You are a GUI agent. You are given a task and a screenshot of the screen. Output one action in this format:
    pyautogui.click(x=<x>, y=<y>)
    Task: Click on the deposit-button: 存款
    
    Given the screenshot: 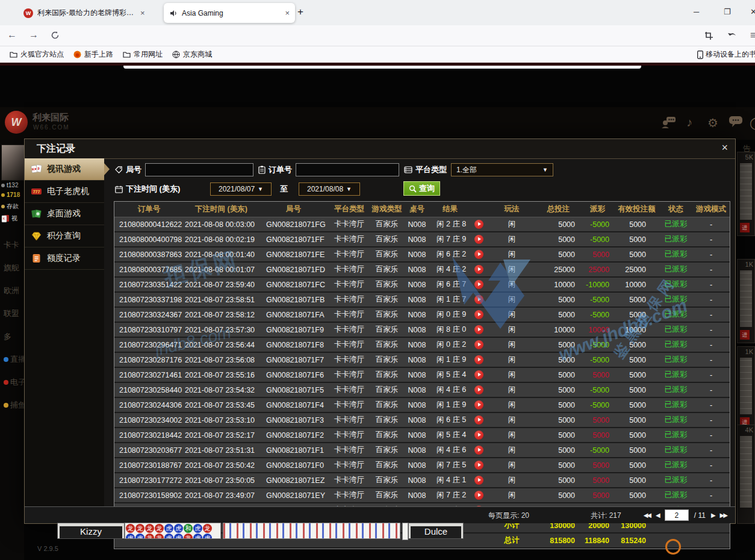 What is the action you would take?
    pyautogui.click(x=10, y=207)
    